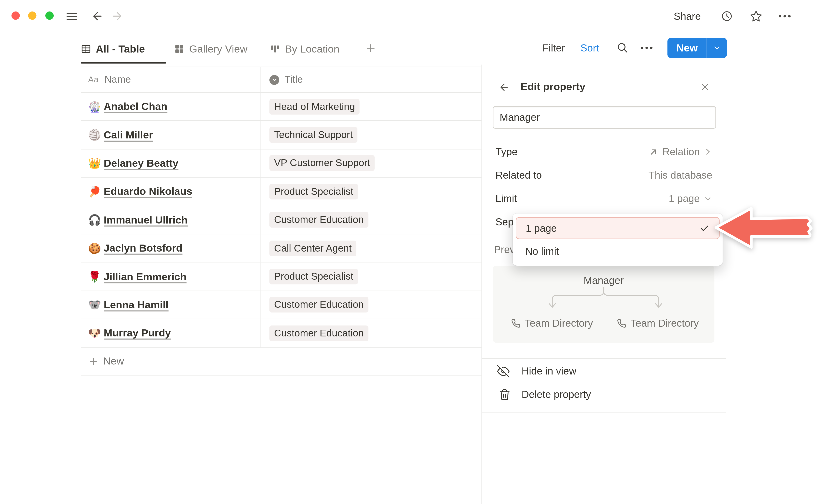 This screenshot has width=817, height=504. I want to click on traffic-light-zoom, so click(49, 15).